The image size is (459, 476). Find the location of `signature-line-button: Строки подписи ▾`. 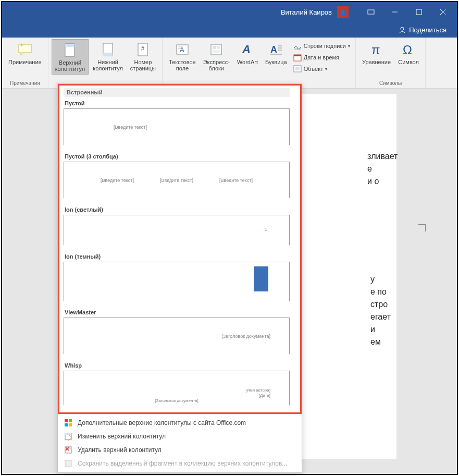

signature-line-button: Строки подписи ▾ is located at coordinates (322, 46).